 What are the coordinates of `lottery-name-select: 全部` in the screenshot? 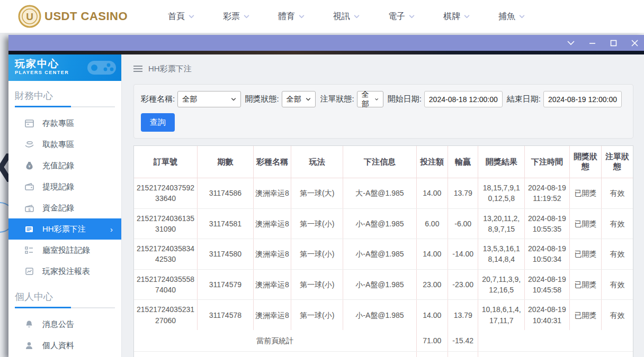 It's located at (209, 99).